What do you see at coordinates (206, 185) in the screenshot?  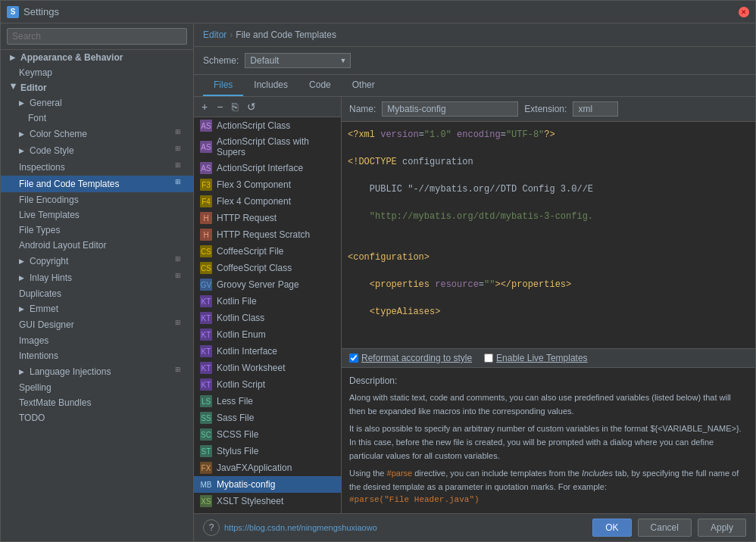 I see `template-type-icon: F3` at bounding box center [206, 185].